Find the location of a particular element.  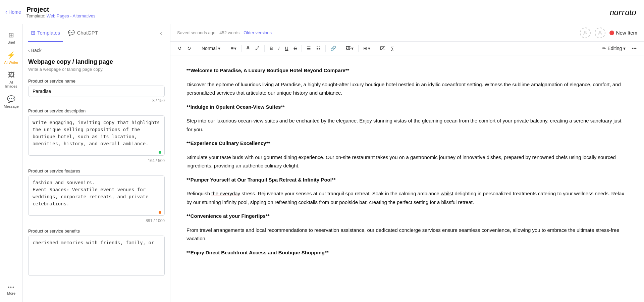

collapse-panel-button: ‹ is located at coordinates (161, 33).